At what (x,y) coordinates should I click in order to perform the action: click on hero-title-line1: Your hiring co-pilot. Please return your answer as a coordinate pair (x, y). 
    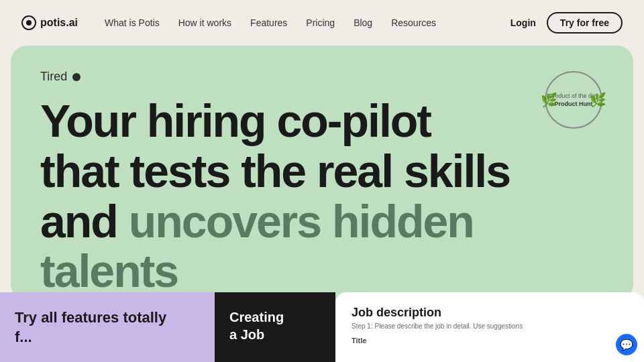
    Looking at the image, I should click on (235, 121).